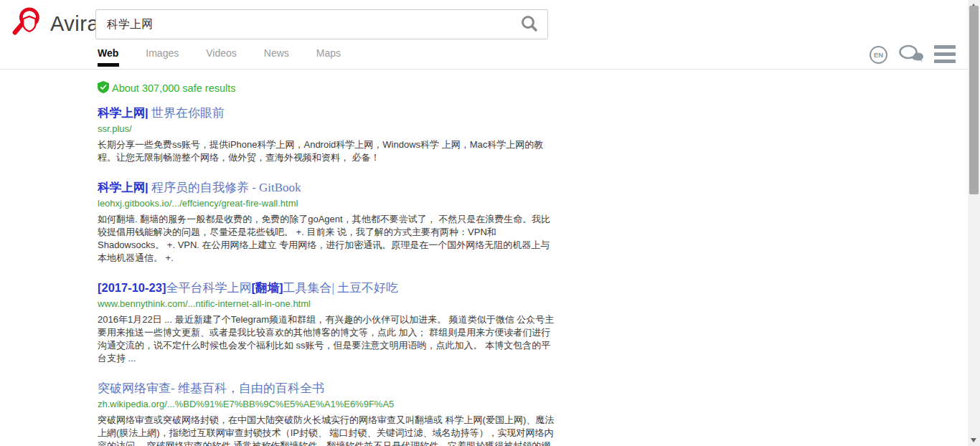 Image resolution: width=980 pixels, height=446 pixels. What do you see at coordinates (974, 100) in the screenshot?
I see `scrollbar-thumb` at bounding box center [974, 100].